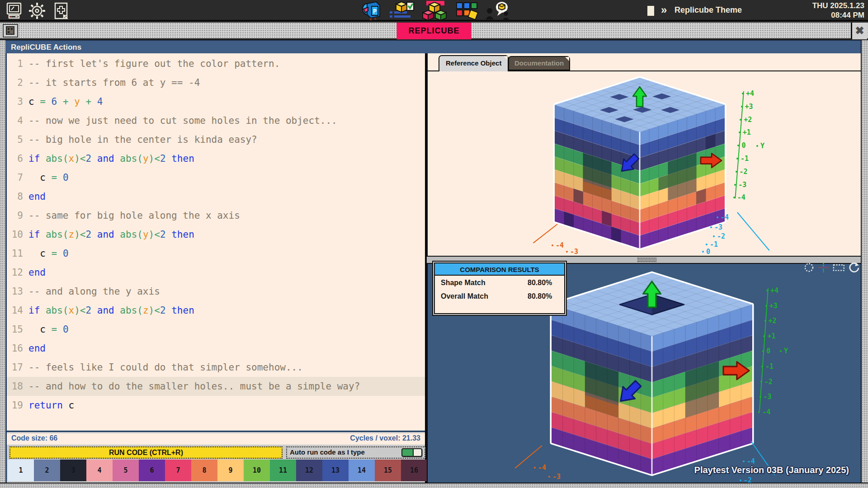 This screenshot has width=868, height=488. I want to click on code-line: 1-- first let's figure out the color pat…, so click(216, 64).